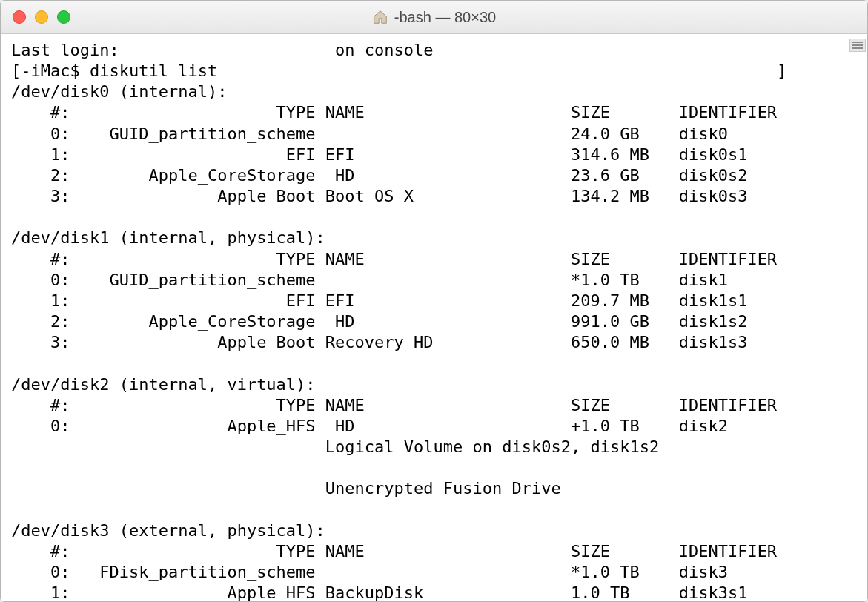 This screenshot has height=602, width=868. I want to click on titlebar: -bash — 80×30, so click(434, 18).